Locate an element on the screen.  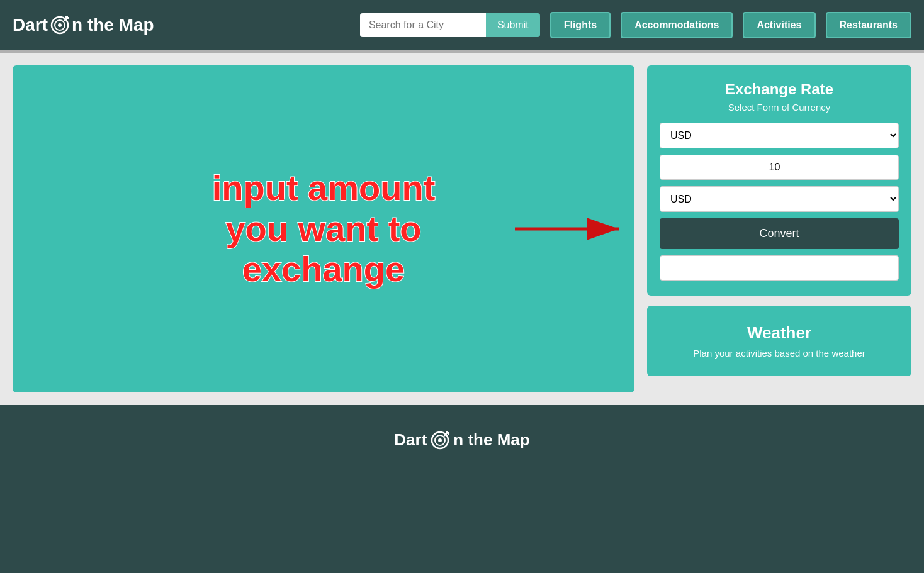
logo-text-before: Dart is located at coordinates (30, 25).